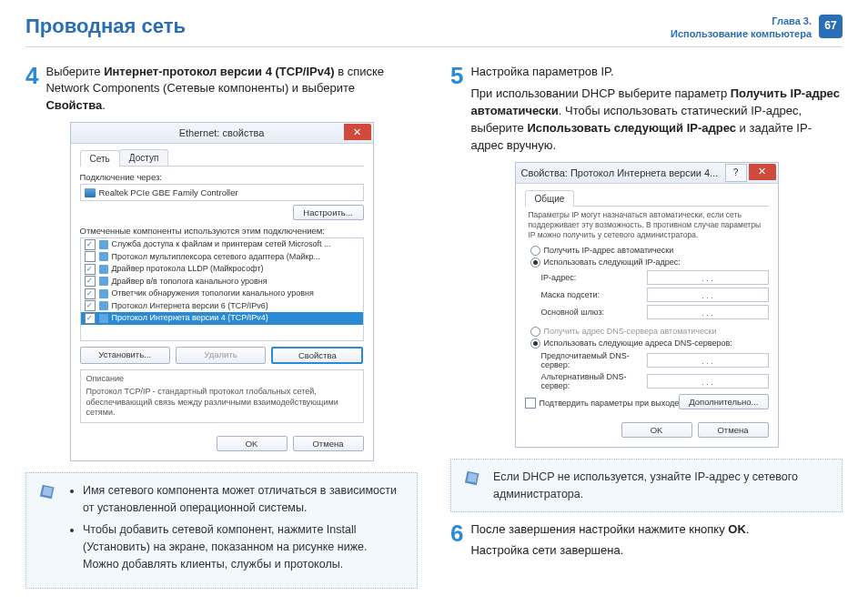 The image size is (868, 616). I want to click on step-4-text-a: Выберите, so click(75, 71).